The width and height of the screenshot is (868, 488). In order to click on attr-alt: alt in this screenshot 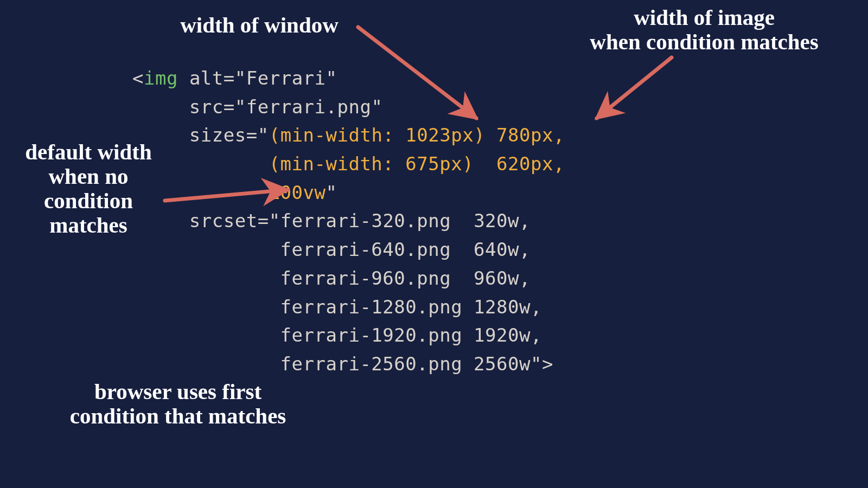, I will do `click(206, 78)`.